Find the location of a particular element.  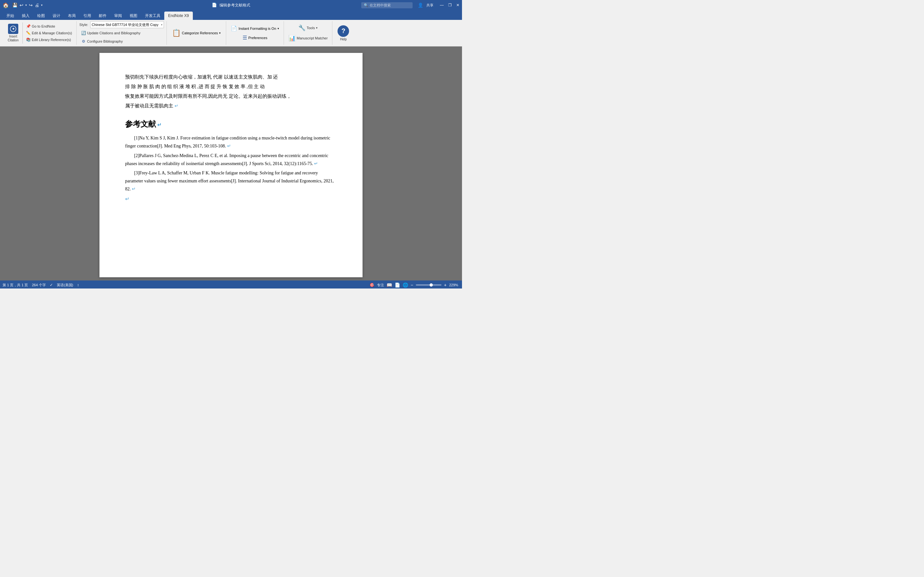

formatting-group: 📄 Instant Formatting is On ▾ ☰ Preferenc… is located at coordinates (255, 33).